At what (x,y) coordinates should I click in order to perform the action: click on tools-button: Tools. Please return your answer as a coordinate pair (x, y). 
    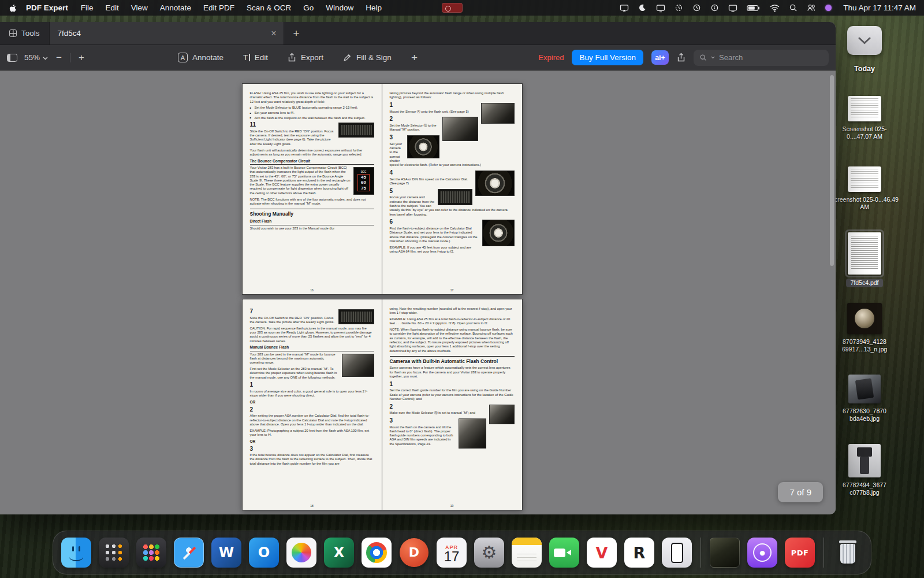
    Looking at the image, I should click on (25, 34).